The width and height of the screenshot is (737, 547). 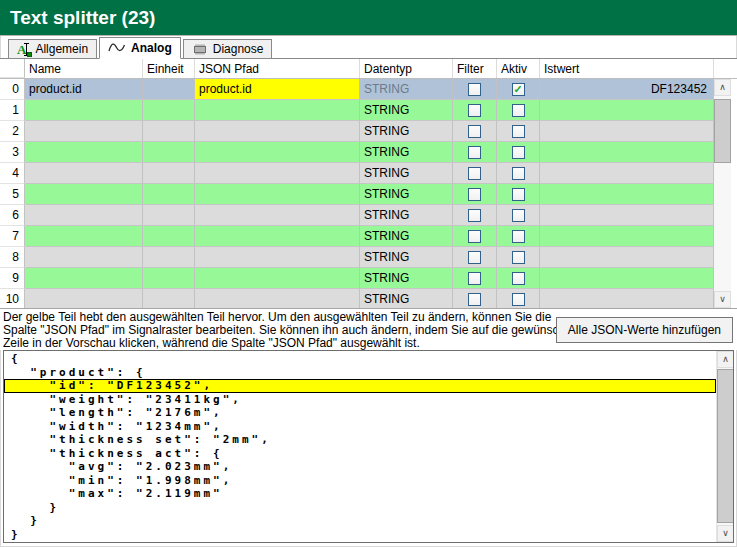 I want to click on json-preview-line: "product": {, so click(x=360, y=373).